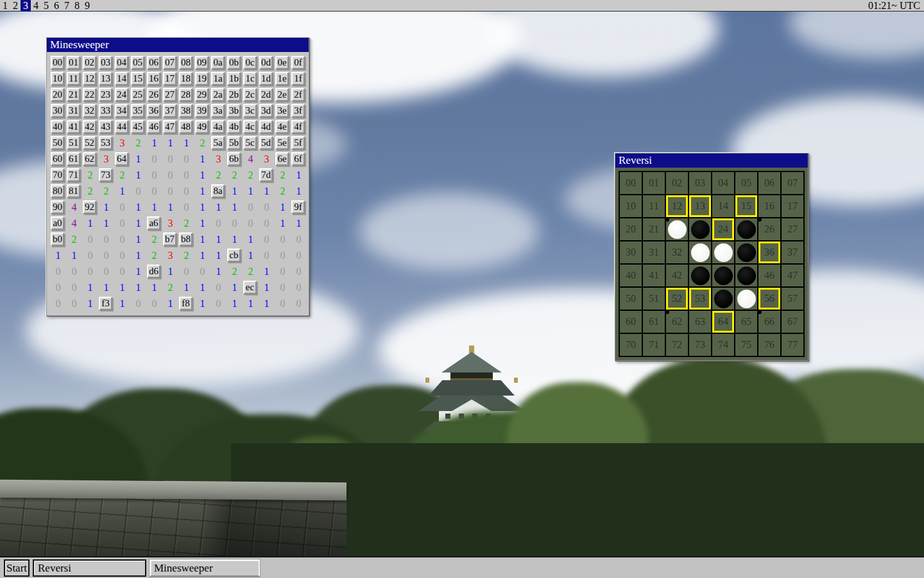  Describe the element at coordinates (250, 288) in the screenshot. I see `minesweeper-cell-button-ec: ec` at that location.